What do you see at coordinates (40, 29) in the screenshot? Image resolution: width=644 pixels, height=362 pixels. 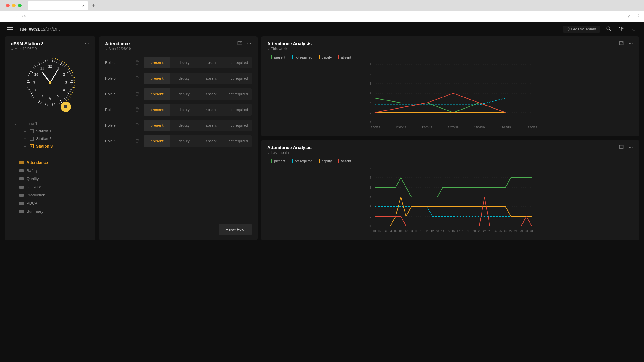 I see `header-datetime: Tue. 09:31 12/07/19 ⌄` at bounding box center [40, 29].